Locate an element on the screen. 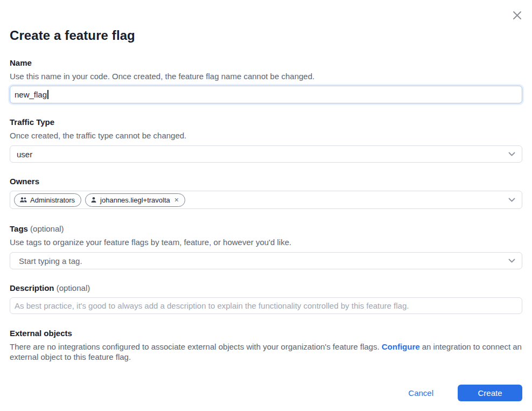  dialog-footer: Cancel Create is located at coordinates (266, 393).